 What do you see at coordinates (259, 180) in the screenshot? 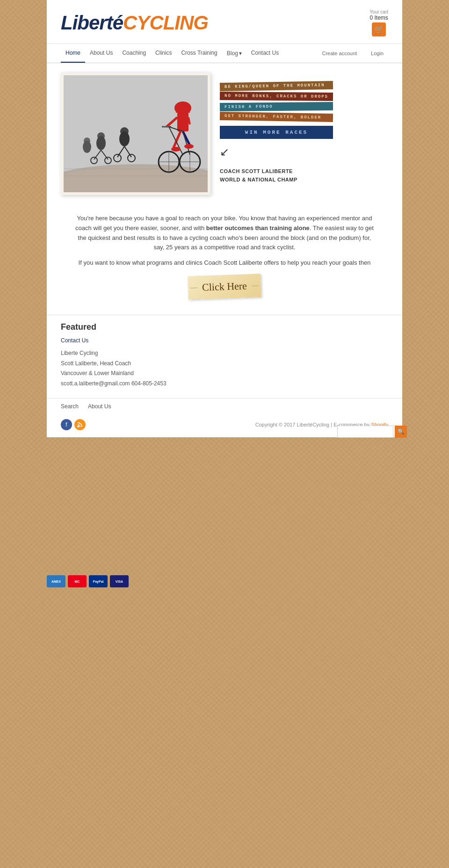
I see `coach-title: WORLD & NATIONAL CHAMP` at bounding box center [259, 180].